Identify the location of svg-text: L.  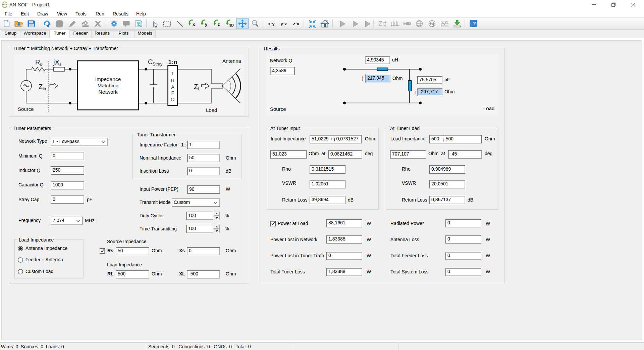
(199, 89).